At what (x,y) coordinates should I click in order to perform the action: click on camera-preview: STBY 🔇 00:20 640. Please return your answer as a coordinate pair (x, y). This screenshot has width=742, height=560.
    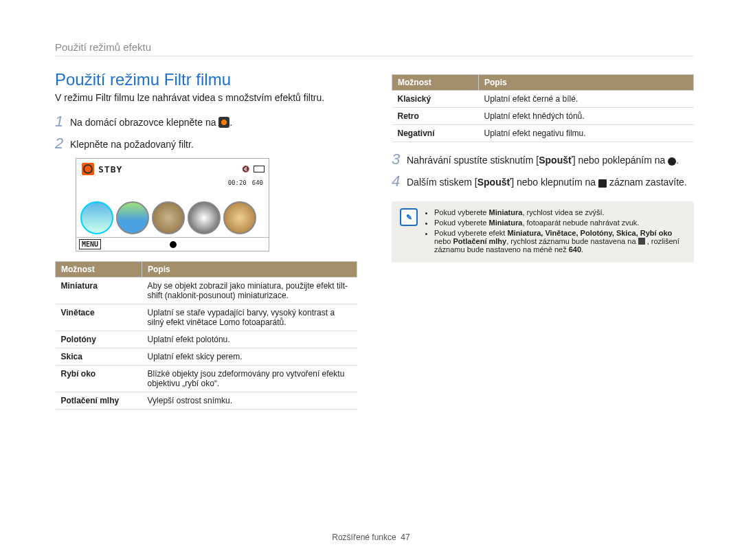
    Looking at the image, I should click on (172, 205).